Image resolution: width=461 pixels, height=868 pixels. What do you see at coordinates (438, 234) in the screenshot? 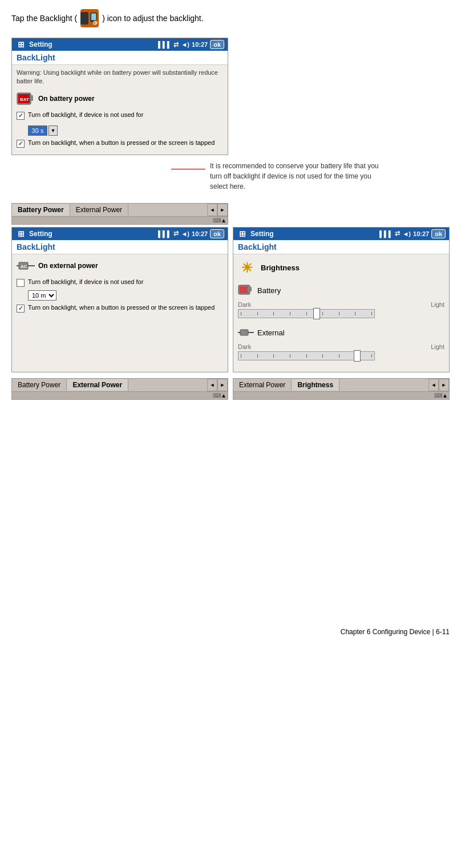
I see `ok-button-3: ok` at bounding box center [438, 234].